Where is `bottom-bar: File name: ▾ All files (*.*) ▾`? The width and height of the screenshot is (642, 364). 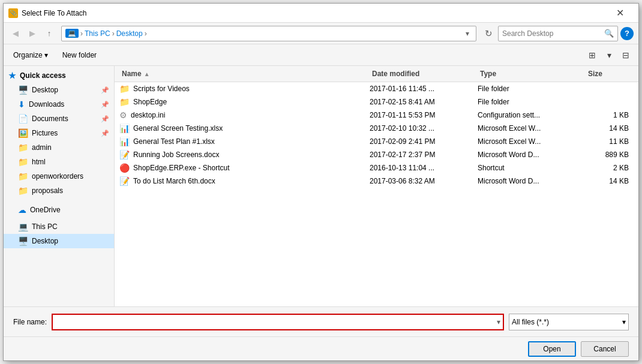
bottom-bar: File name: ▾ All files (*.*) ▾ is located at coordinates (321, 321).